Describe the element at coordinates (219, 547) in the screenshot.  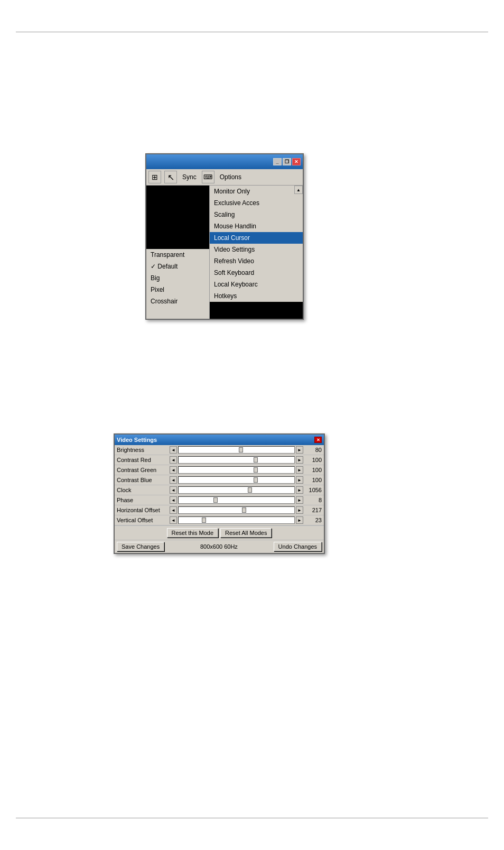
I see `resolution-display: 800x600 60Hz` at that location.